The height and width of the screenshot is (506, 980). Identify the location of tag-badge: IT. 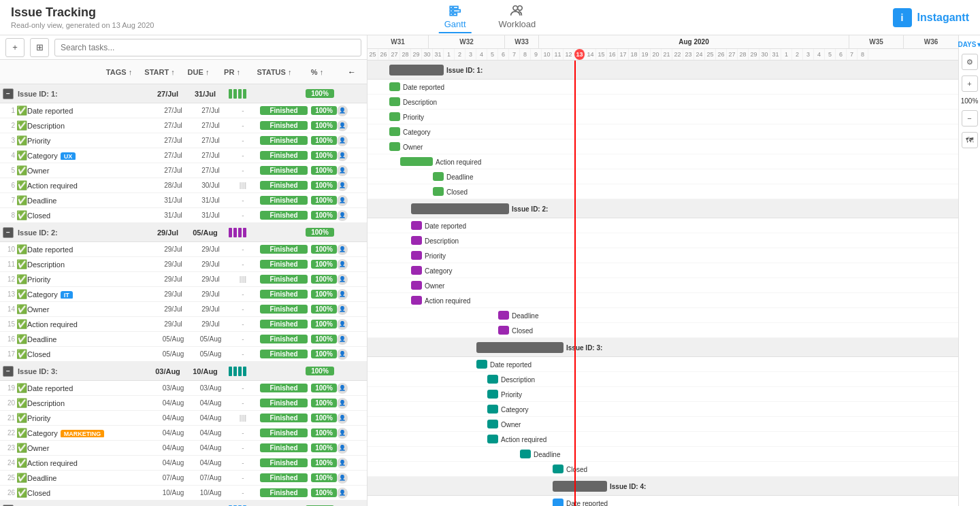
(67, 295).